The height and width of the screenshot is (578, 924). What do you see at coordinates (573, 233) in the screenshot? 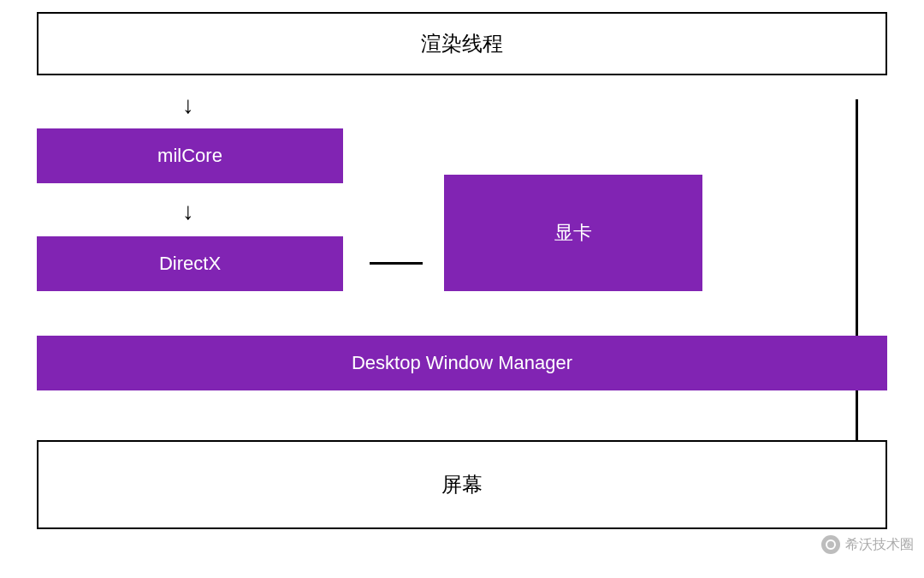
I see `node-label: 显卡` at bounding box center [573, 233].